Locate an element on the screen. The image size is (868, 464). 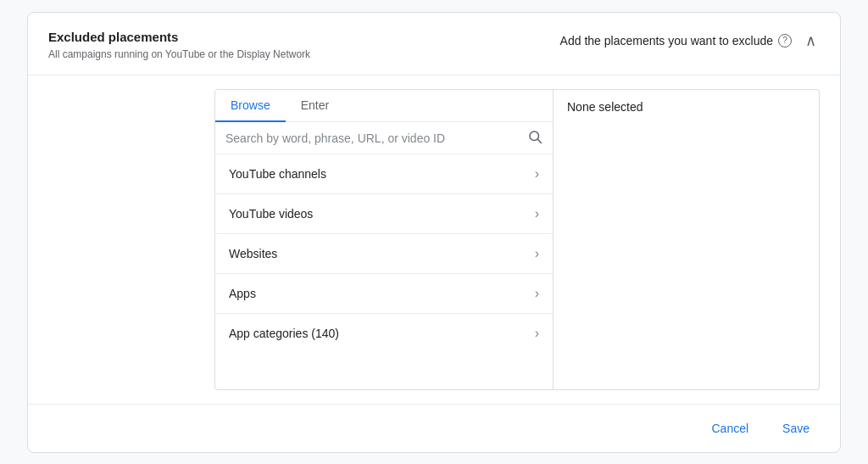
list-item: YouTube channels › is located at coordinates (384, 175).